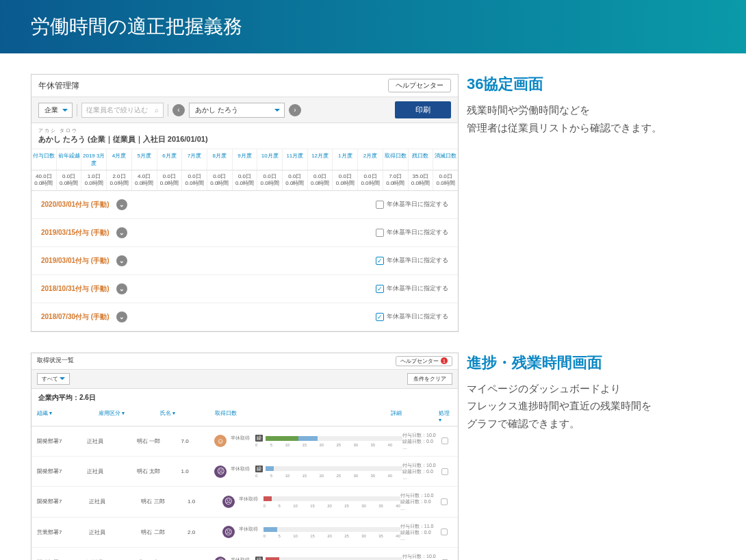 The width and height of the screenshot is (746, 560). I want to click on cell-name: 明石 一郎, so click(159, 441).